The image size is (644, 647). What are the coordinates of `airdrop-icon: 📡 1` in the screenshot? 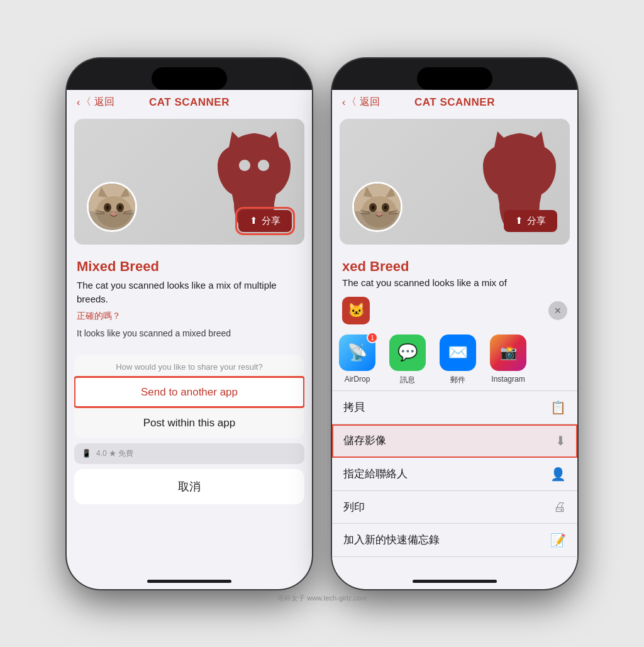 It's located at (357, 353).